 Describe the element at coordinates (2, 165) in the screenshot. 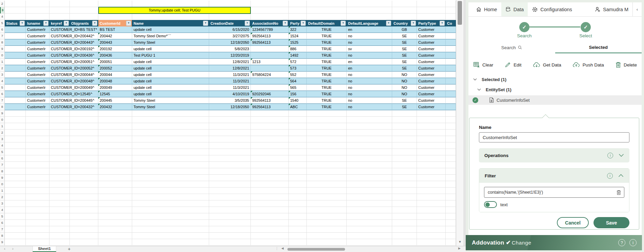

I see `row-number: 7` at that location.